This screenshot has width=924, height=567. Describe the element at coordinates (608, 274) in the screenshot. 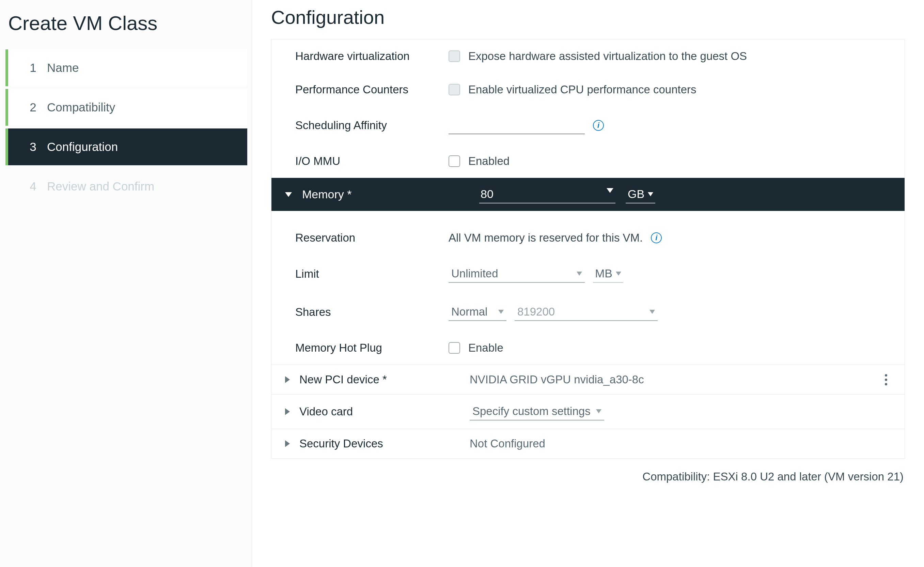

I see `limit-unit-select: MB` at that location.